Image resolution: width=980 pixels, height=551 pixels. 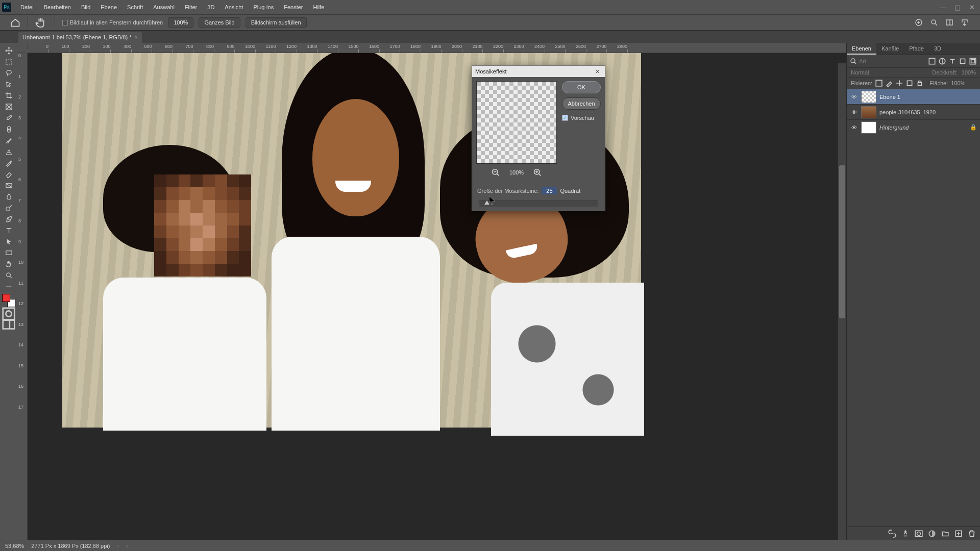 What do you see at coordinates (496, 172) in the screenshot?
I see `zoom-out-icon` at bounding box center [496, 172].